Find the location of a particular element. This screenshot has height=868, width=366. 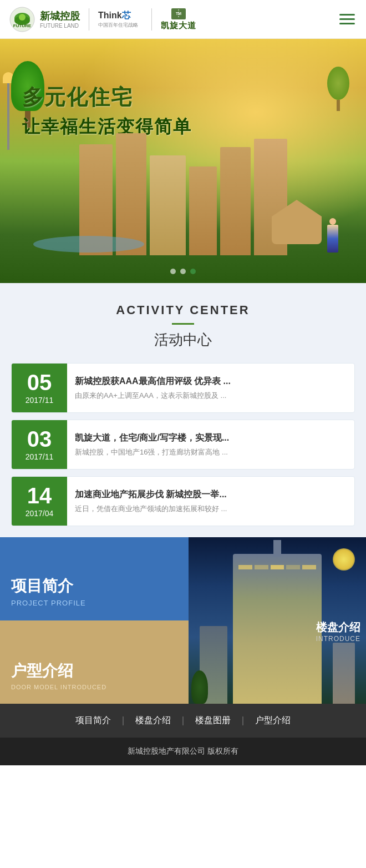

logo-think: Think芯 is located at coordinates (118, 16).